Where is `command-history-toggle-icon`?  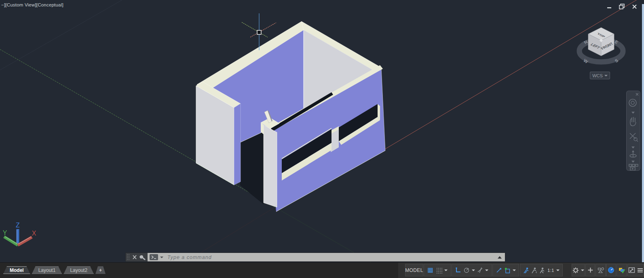
command-history-toggle-icon is located at coordinates (500, 257).